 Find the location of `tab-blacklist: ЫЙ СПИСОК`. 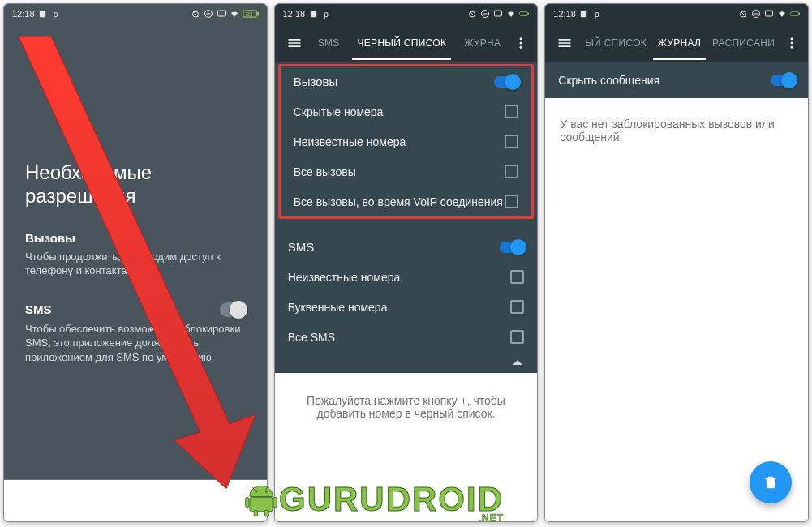

tab-blacklist: ЫЙ СПИСОК is located at coordinates (616, 43).